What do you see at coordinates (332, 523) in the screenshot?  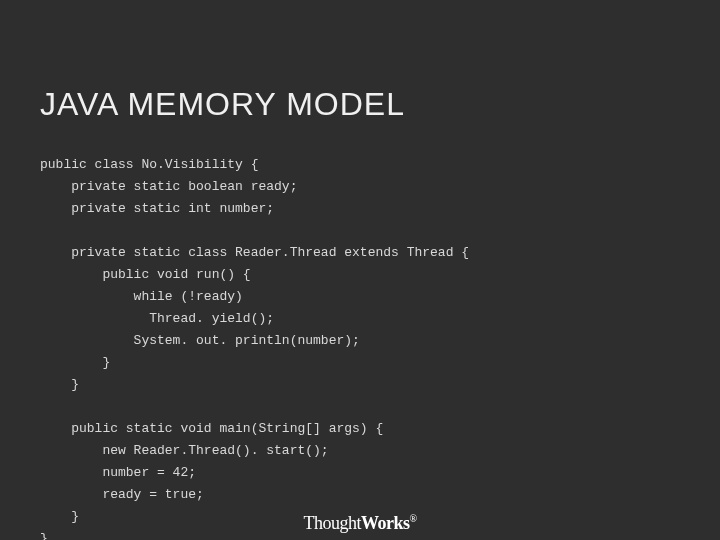 I see `logo-thin: Thought` at bounding box center [332, 523].